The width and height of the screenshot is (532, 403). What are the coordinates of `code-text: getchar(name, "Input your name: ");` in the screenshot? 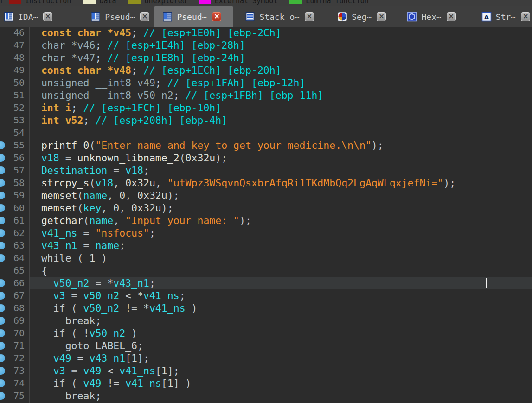 It's located at (281, 221).